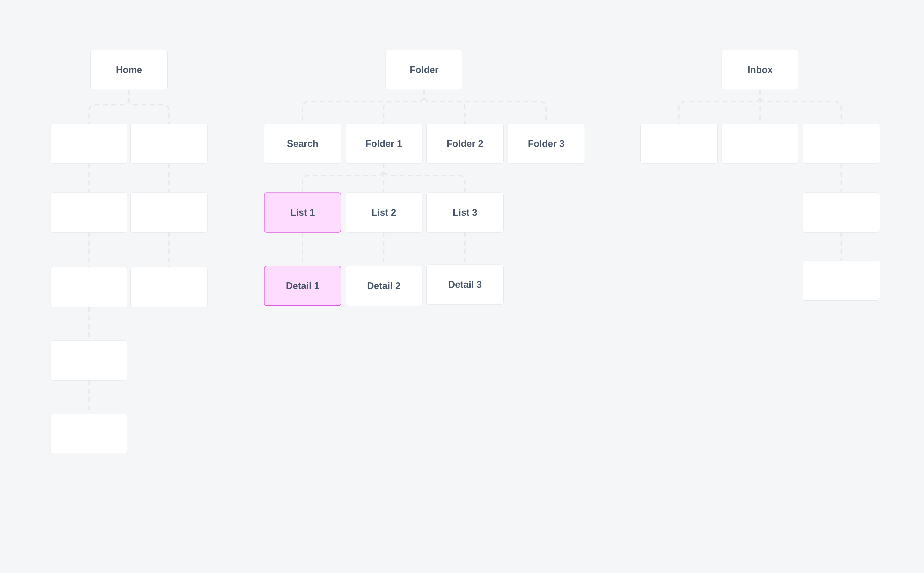 The image size is (924, 573). I want to click on node-folder-3: Folder 3, so click(546, 144).